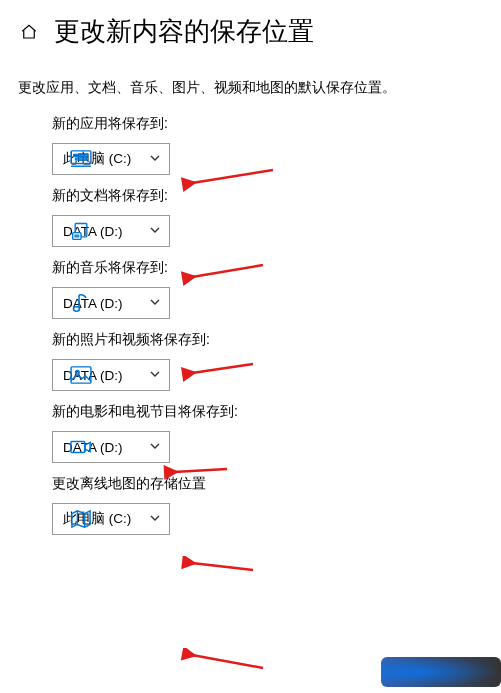  What do you see at coordinates (268, 124) in the screenshot?
I see `apps-label: 新的应用将保存到:` at bounding box center [268, 124].